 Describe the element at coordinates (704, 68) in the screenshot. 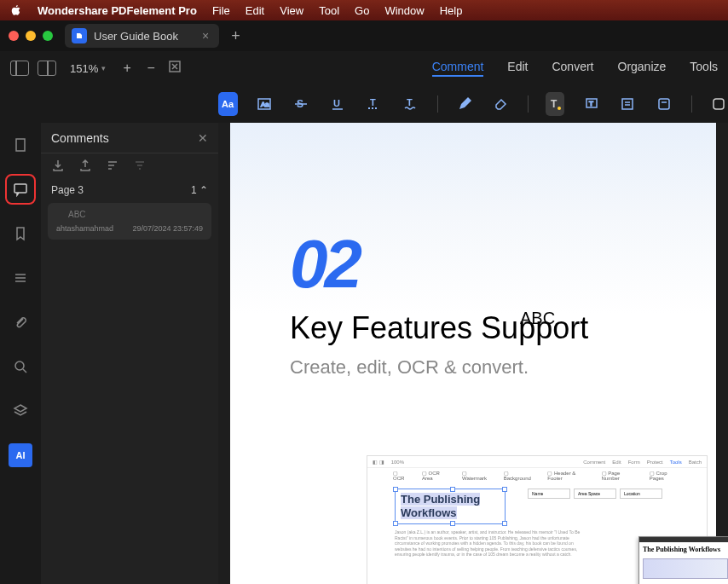

I see `tab-tools: Tools` at that location.